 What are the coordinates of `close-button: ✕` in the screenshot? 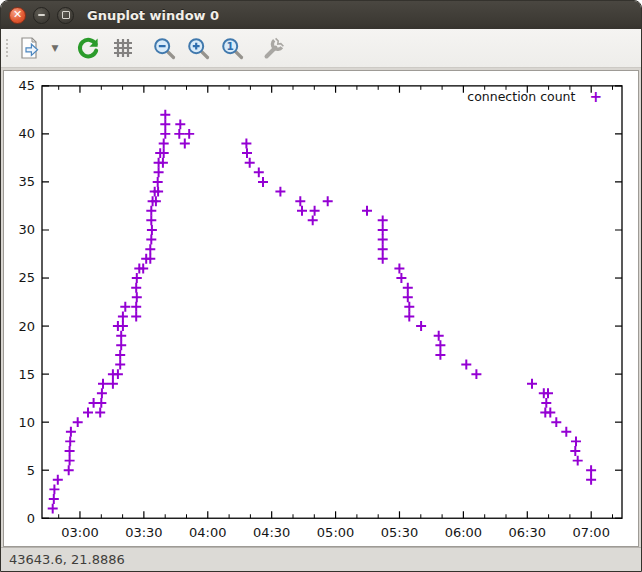 It's located at (18, 16).